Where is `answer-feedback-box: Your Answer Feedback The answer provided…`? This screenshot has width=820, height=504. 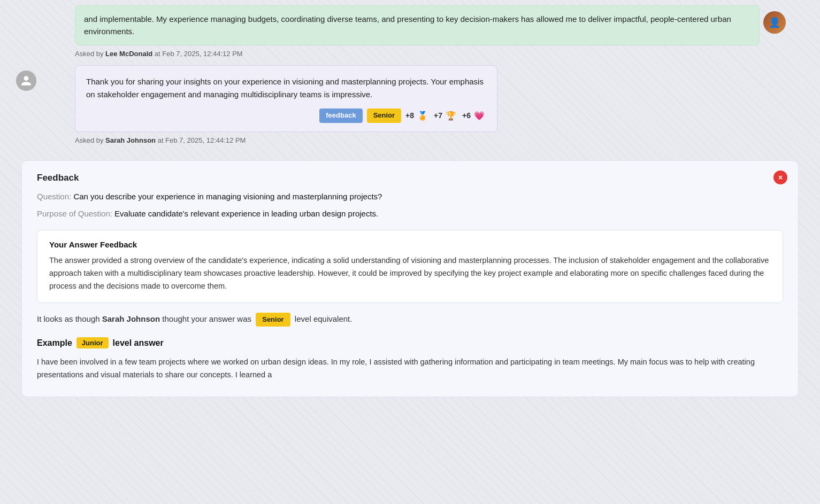
answer-feedback-box: Your Answer Feedback The answer provided… is located at coordinates (410, 266).